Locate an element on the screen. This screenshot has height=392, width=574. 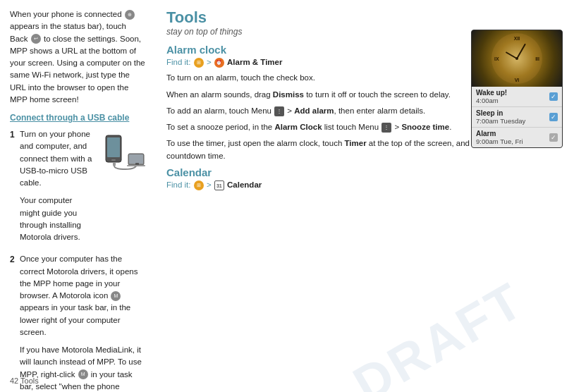
alarm-find-it-name: Alarm & Timer is located at coordinates (255, 62).